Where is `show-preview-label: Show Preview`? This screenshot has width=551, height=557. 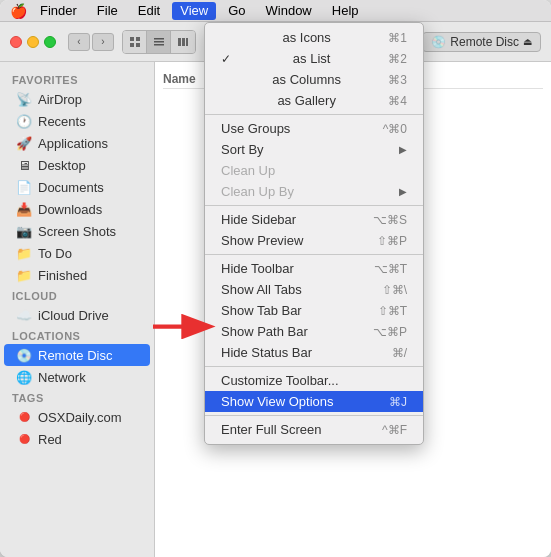
show-preview-label: Show Preview is located at coordinates (262, 240).